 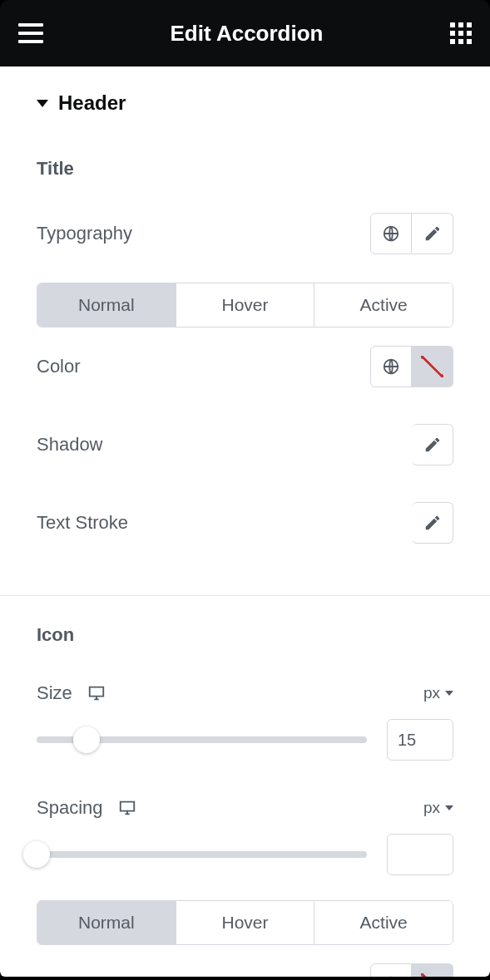 I want to click on icon-size-input, so click(x=420, y=740).